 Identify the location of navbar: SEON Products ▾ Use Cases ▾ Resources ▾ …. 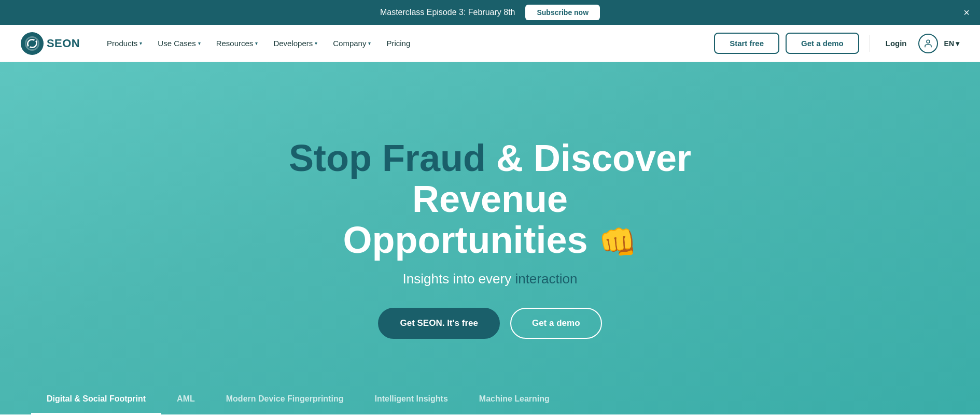
(490, 44).